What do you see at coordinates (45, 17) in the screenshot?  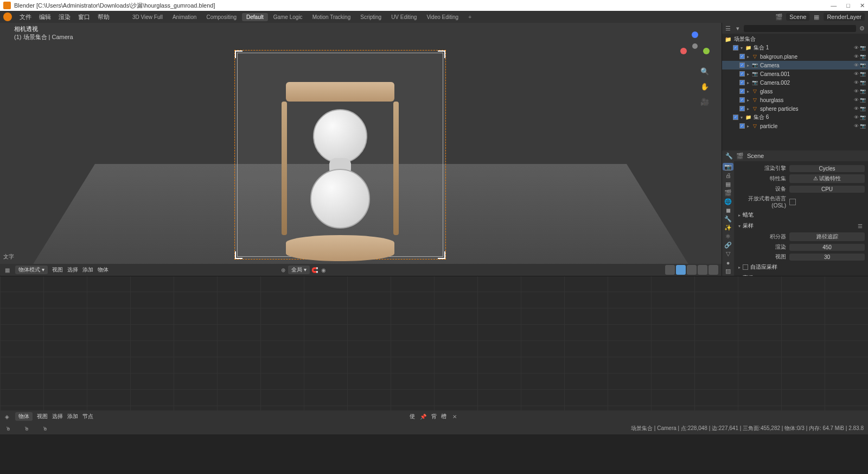 I see `menu-edit: 编辑` at bounding box center [45, 17].